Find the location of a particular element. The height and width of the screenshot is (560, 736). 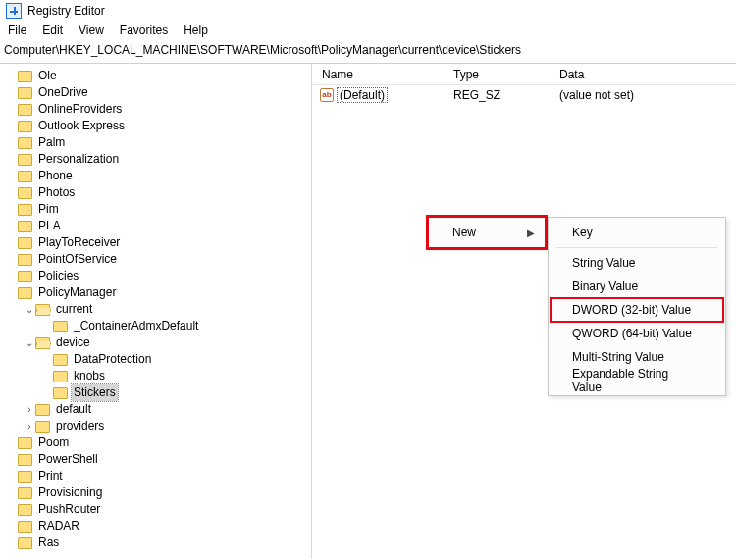

tree-item-label: PointOfService is located at coordinates (78, 259).